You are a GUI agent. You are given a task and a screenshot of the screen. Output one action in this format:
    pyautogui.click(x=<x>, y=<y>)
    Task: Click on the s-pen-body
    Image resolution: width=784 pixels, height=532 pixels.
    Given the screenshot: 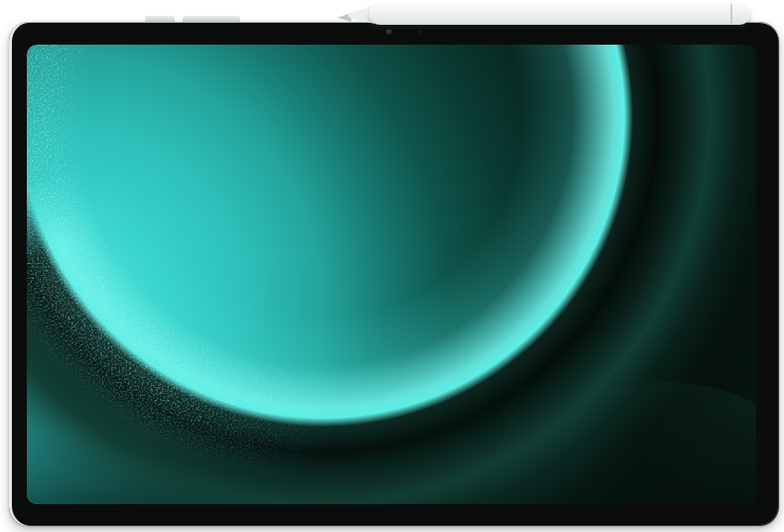 What is the action you would take?
    pyautogui.click(x=560, y=14)
    